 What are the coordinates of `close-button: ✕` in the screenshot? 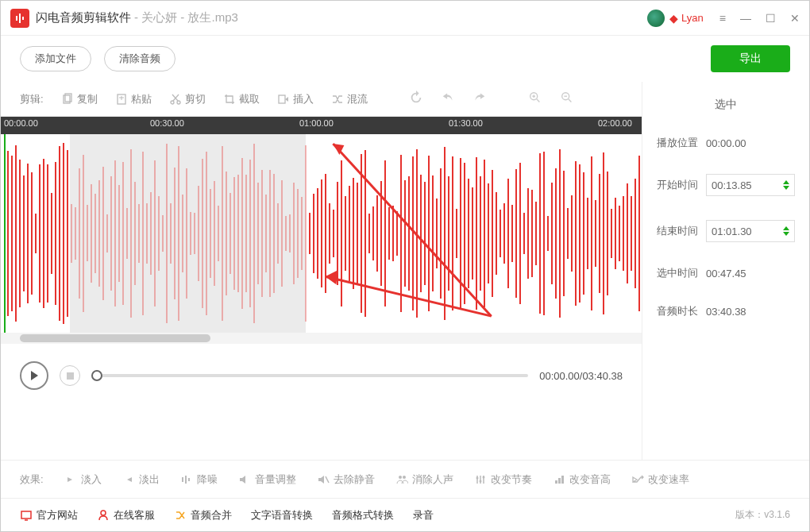 It's located at (795, 18).